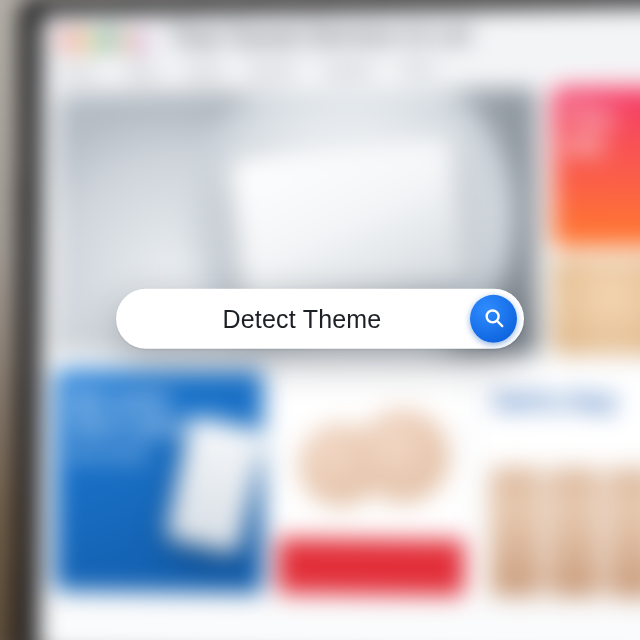  What do you see at coordinates (320, 319) in the screenshot?
I see `search-bar` at bounding box center [320, 319].